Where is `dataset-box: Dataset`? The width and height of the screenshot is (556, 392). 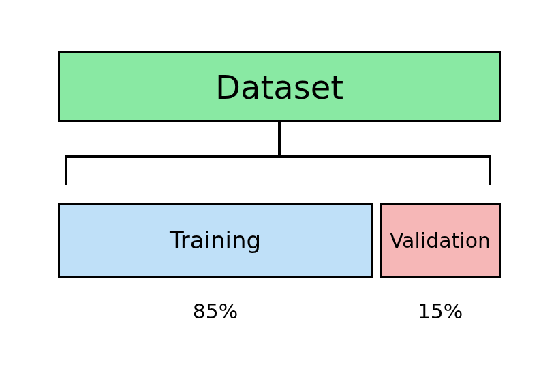
dataset-box: Dataset is located at coordinates (279, 87).